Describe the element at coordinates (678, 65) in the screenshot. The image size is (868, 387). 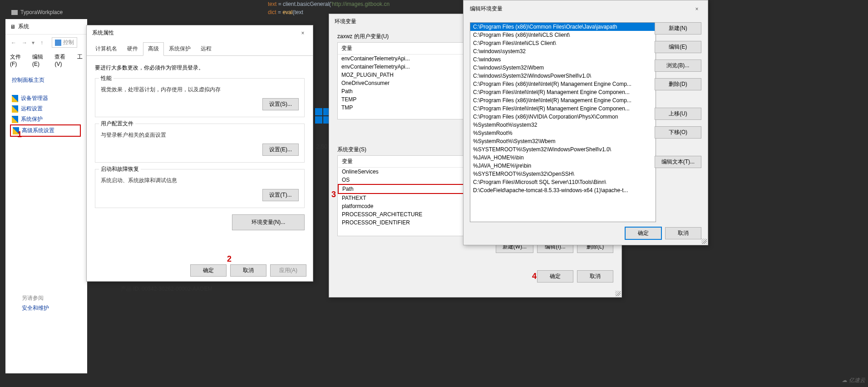
I see `browse-button: 浏览(B)...` at that location.